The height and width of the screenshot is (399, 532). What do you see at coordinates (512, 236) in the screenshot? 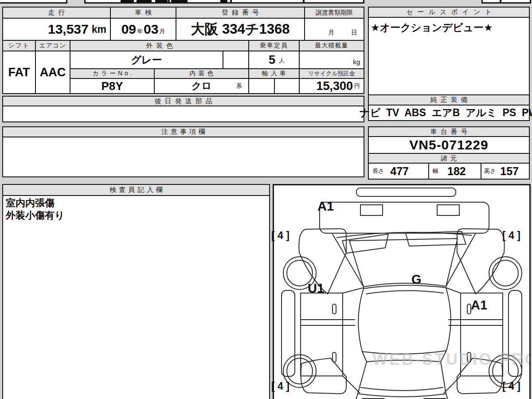
I see `mark-front-right-tire: [ 4 ]` at bounding box center [512, 236].